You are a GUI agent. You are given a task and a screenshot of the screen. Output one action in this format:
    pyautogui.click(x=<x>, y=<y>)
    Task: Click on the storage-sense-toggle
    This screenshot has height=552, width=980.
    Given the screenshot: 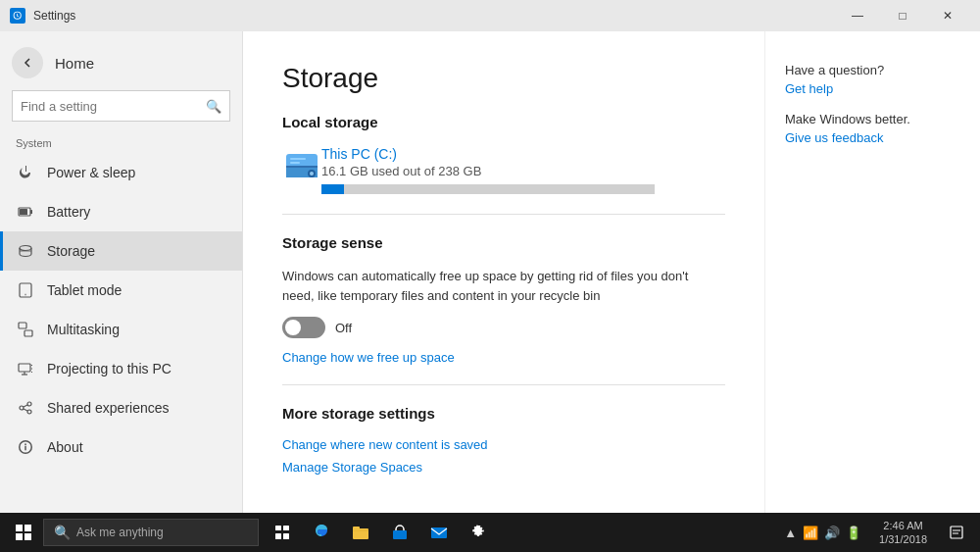 What is the action you would take?
    pyautogui.click(x=304, y=327)
    